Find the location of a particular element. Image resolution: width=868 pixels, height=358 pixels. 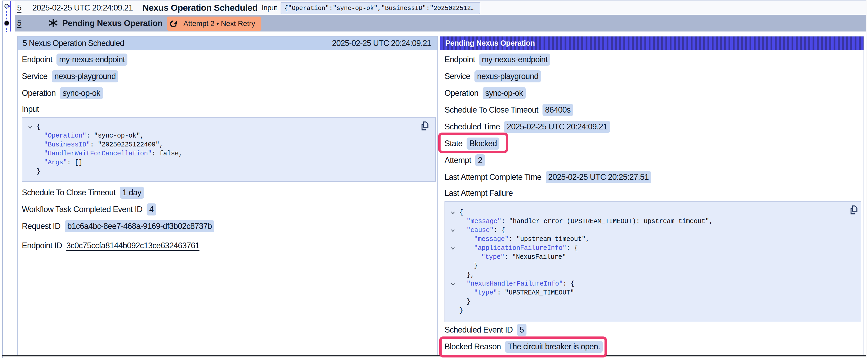

pending-operation-row: 5 Pending Nexus Operation Attempt 2 • Ne… is located at coordinates (440, 23).